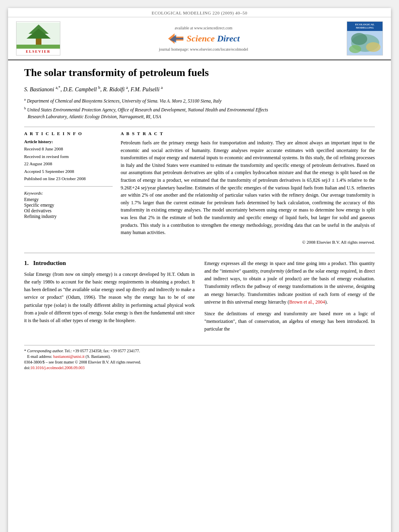 The height and width of the screenshot is (532, 399). I want to click on intro-two-col: 1. Introduction Solar Emergy (from now o…, so click(200, 298).